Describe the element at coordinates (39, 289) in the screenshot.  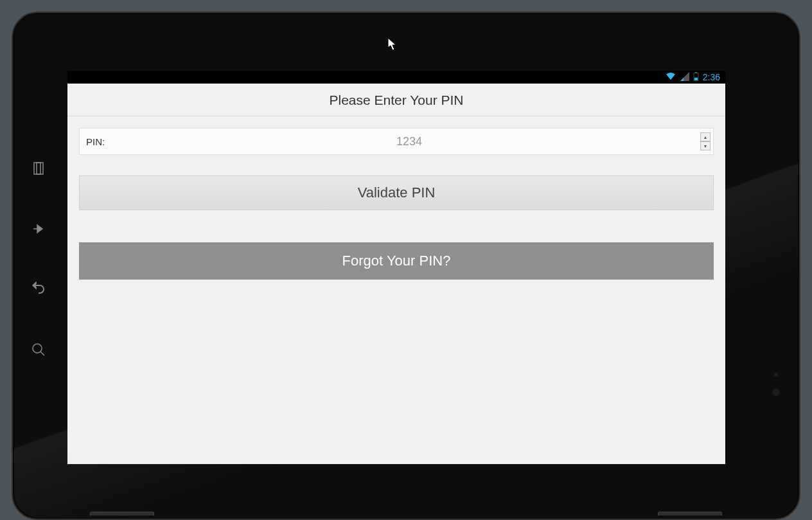
I see `undo-return-icon` at that location.